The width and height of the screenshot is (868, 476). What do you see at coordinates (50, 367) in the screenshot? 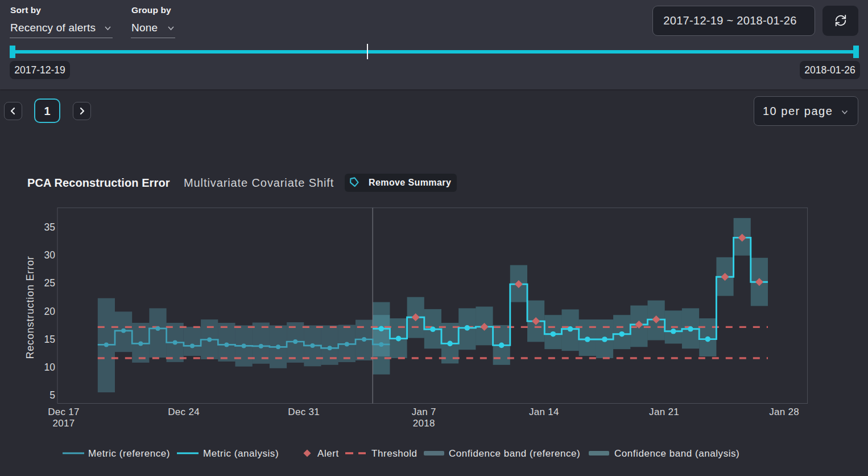
I see `svg-text: 10` at bounding box center [50, 367].